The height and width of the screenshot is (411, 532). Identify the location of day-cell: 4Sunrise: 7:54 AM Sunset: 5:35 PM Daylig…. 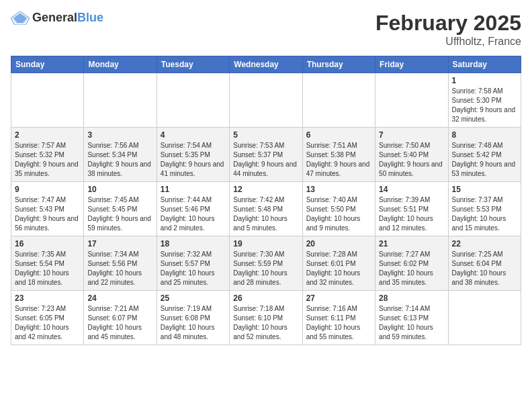
(193, 154).